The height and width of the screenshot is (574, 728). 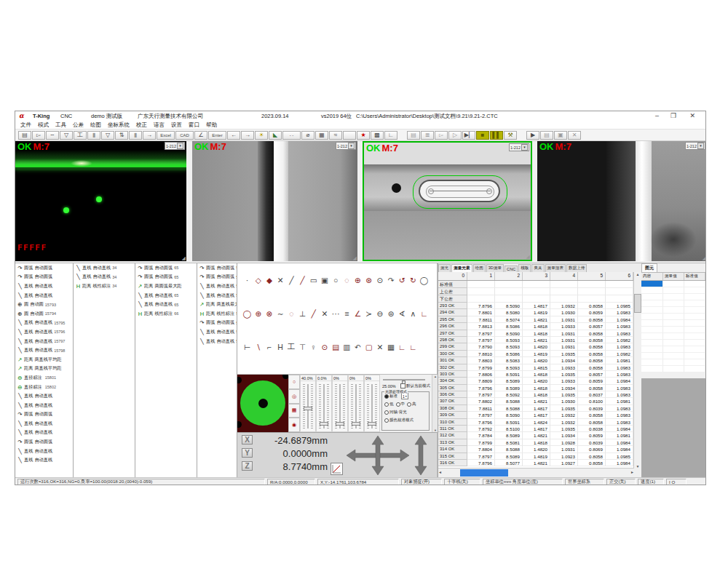 What do you see at coordinates (122, 135) in the screenshot?
I see `toolbar-button-stage-down: ⇅` at bounding box center [122, 135].